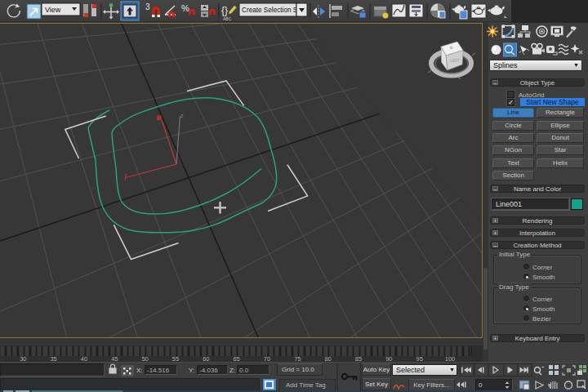  Describe the element at coordinates (271, 10) in the screenshot. I see `svg-text: Create Selection Se` at that location.